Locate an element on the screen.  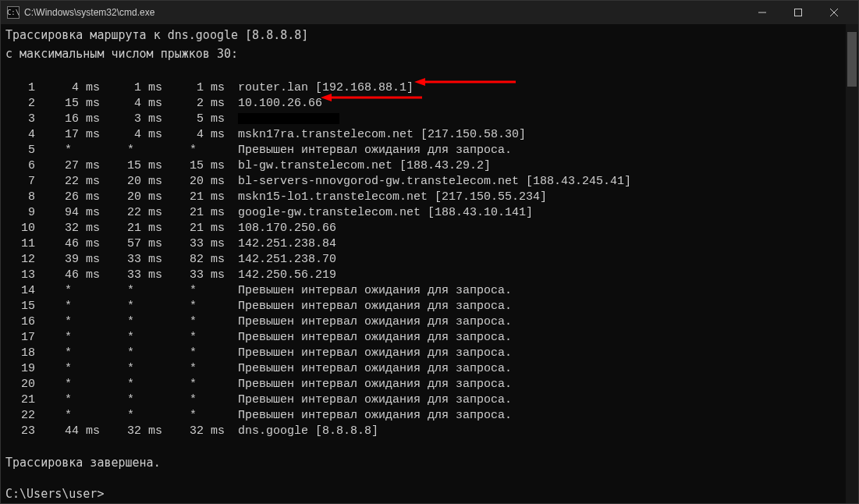
hop-time: 39 ms is located at coordinates (68, 260).